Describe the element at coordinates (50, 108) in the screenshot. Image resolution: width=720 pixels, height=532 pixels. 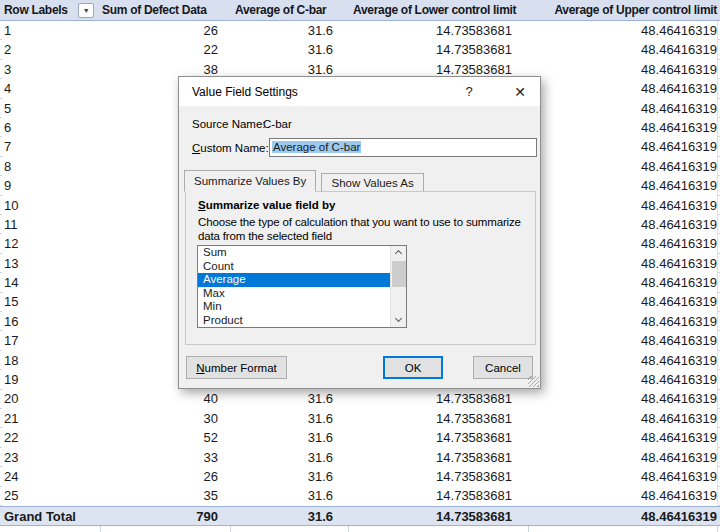
I see `table-cell: 5` at that location.